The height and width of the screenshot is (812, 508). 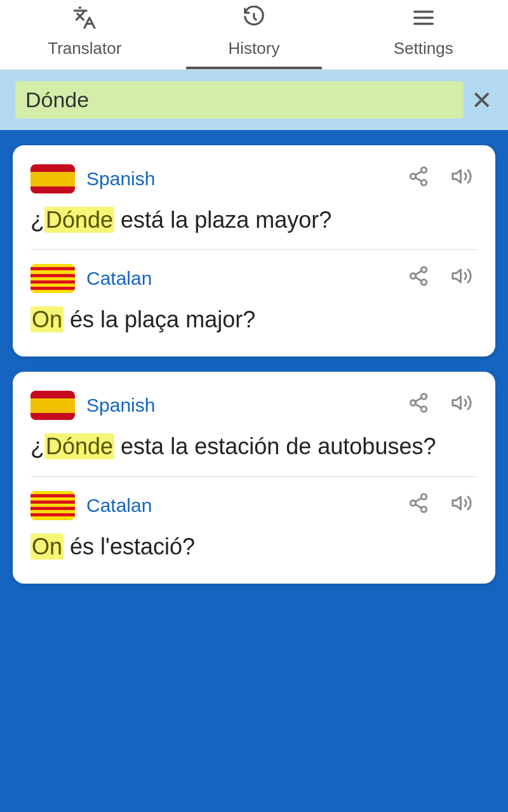 I want to click on highlight-donde-2: Dónde, so click(x=79, y=447).